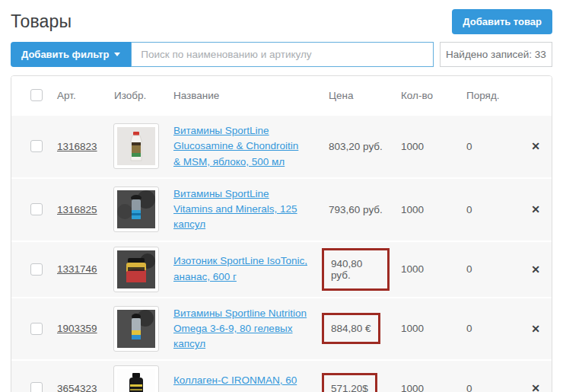  What do you see at coordinates (356, 146) in the screenshot?
I see `price-value: 803,20 руб.` at bounding box center [356, 146].